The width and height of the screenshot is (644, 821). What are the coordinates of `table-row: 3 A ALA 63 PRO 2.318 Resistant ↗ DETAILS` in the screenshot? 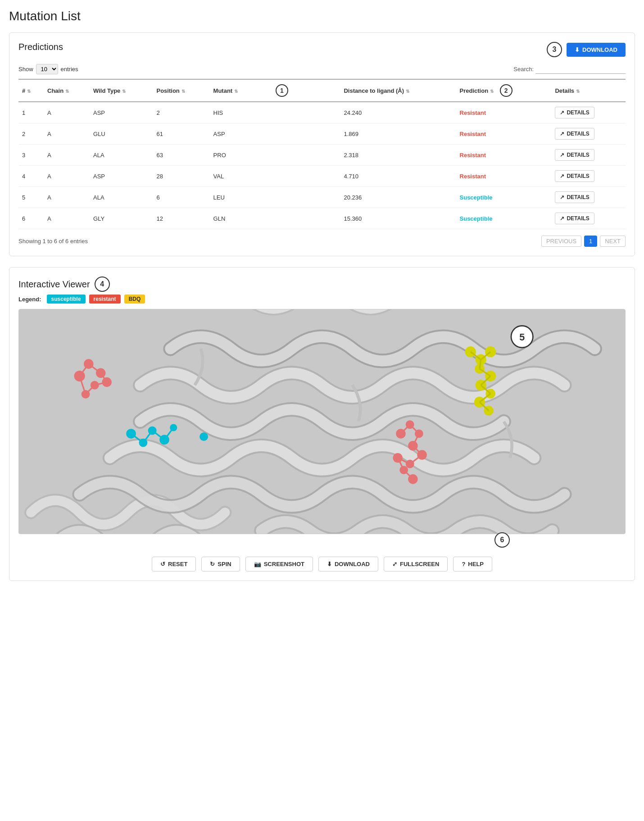 It's located at (322, 155).